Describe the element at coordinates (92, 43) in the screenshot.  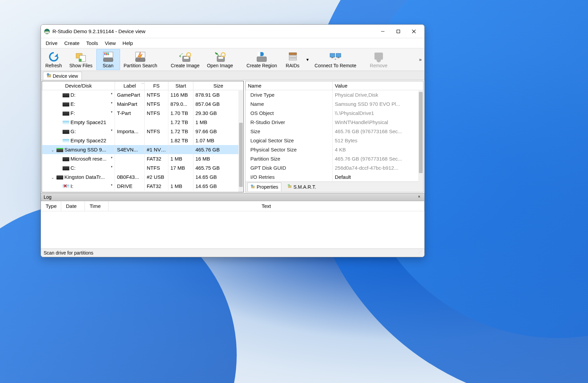
I see `menu-tools: Tools` at that location.